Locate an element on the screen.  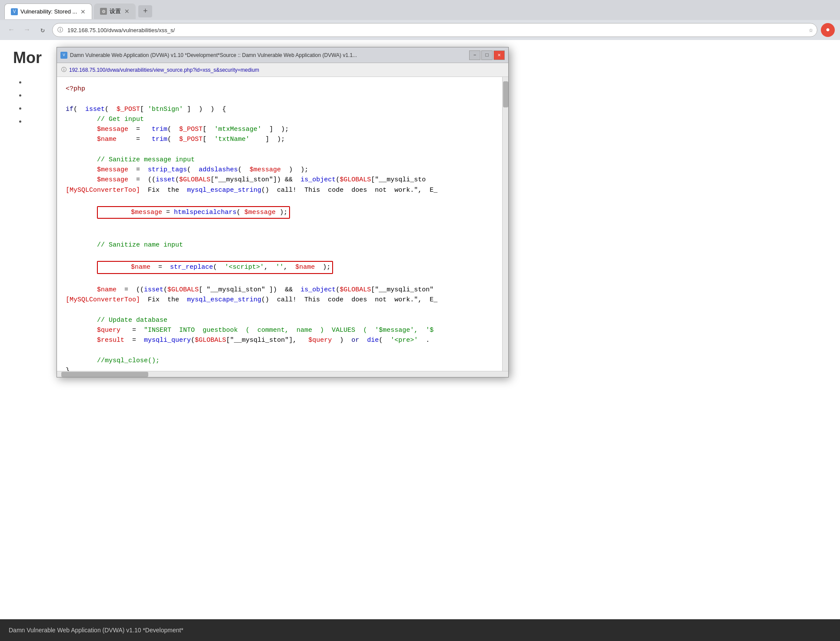
tab-favicon-2: ⚙ is located at coordinates (103, 11).